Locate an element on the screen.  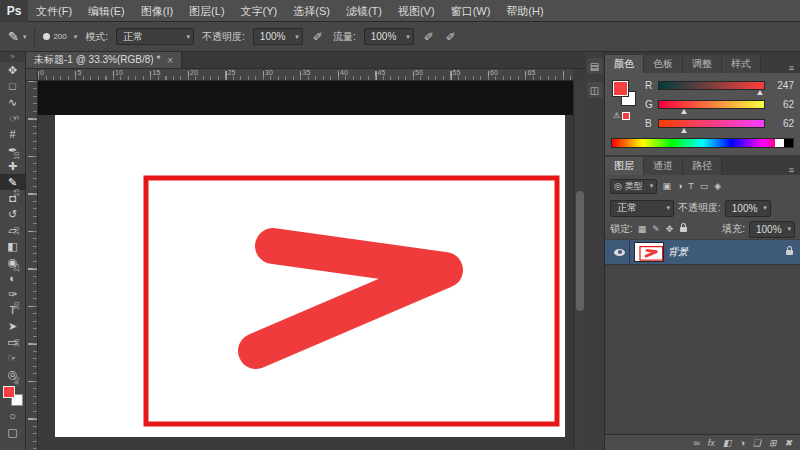
pen-tool: ✑ is located at coordinates (12, 294).